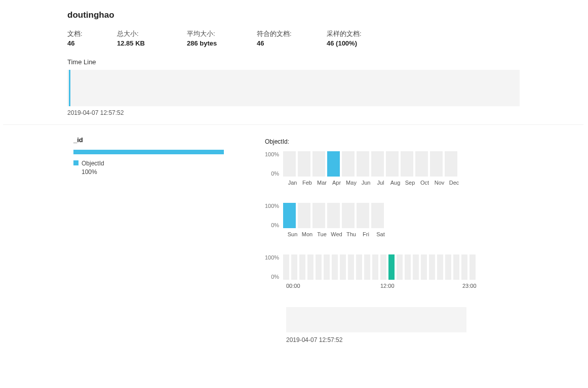 The width and height of the screenshot is (588, 388). What do you see at coordinates (300, 62) in the screenshot?
I see `timeline-title: Time Line` at bounding box center [300, 62].